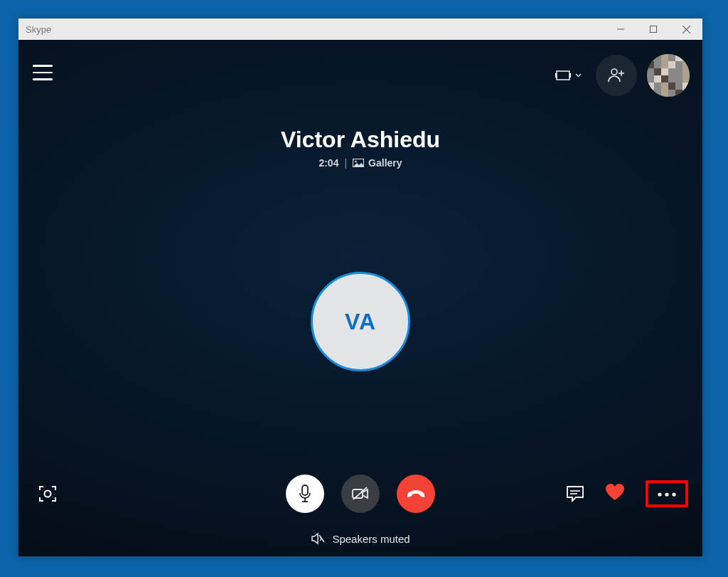 This screenshot has height=577, width=728. What do you see at coordinates (38, 30) in the screenshot?
I see `window-title: Skype` at bounding box center [38, 30].